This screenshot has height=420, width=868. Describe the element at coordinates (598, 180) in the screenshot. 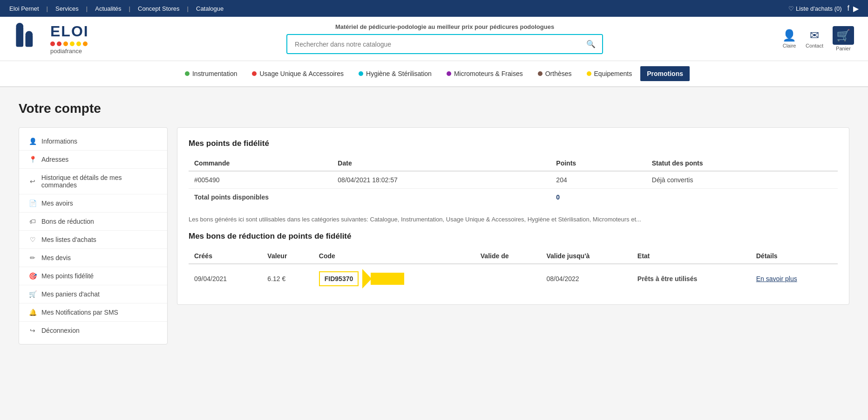

I see `cell-points: 204` at that location.